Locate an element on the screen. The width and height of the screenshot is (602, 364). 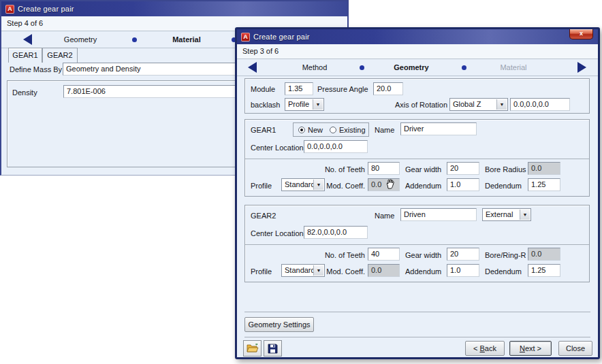
radio-new-label: New is located at coordinates (315, 130).